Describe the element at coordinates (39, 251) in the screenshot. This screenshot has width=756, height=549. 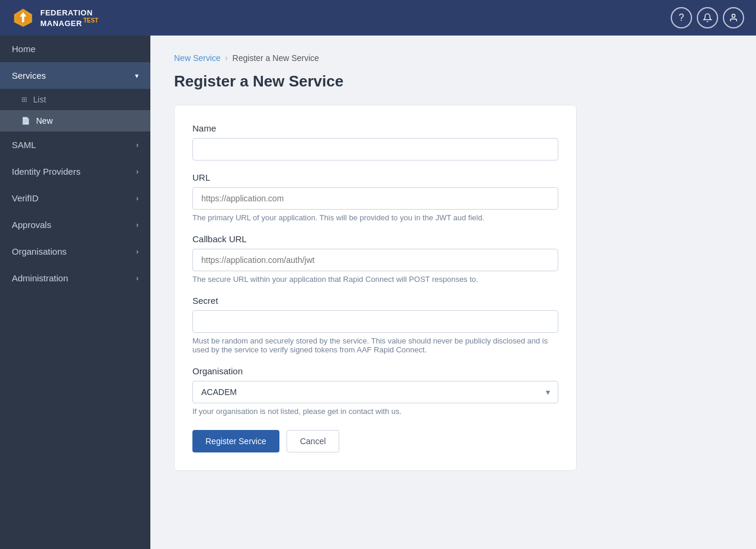
I see `organisations-label: Organisations` at that location.